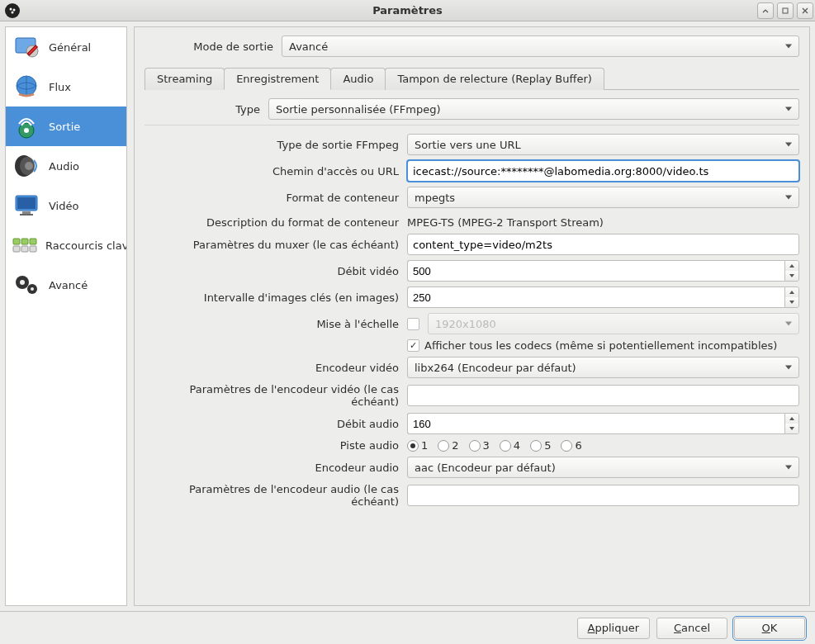  Describe the element at coordinates (434, 198) in the screenshot. I see `container-value: mpegts` at that location.